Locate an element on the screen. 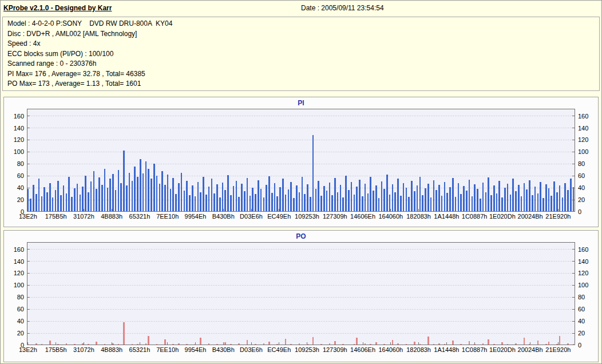  info-line-pi-stats: PI Max= 176 , Average= 32.78 , Total= 46… is located at coordinates (301, 74).